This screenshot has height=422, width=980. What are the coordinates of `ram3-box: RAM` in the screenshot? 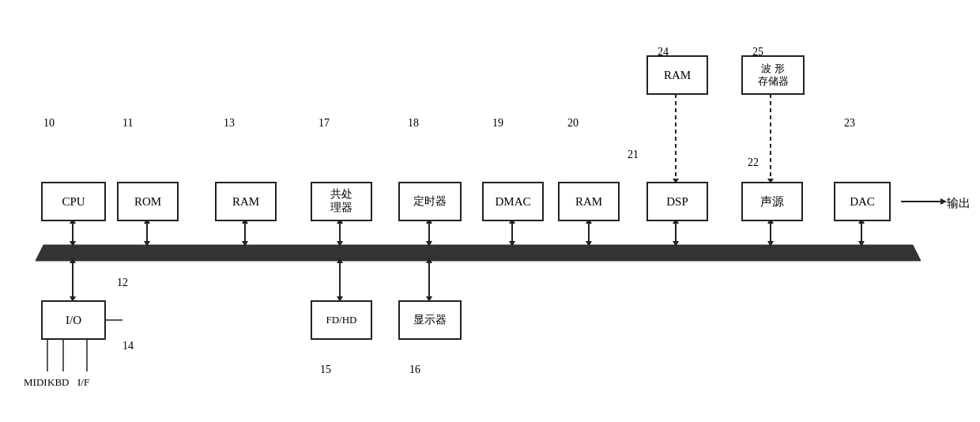 It's located at (677, 75).